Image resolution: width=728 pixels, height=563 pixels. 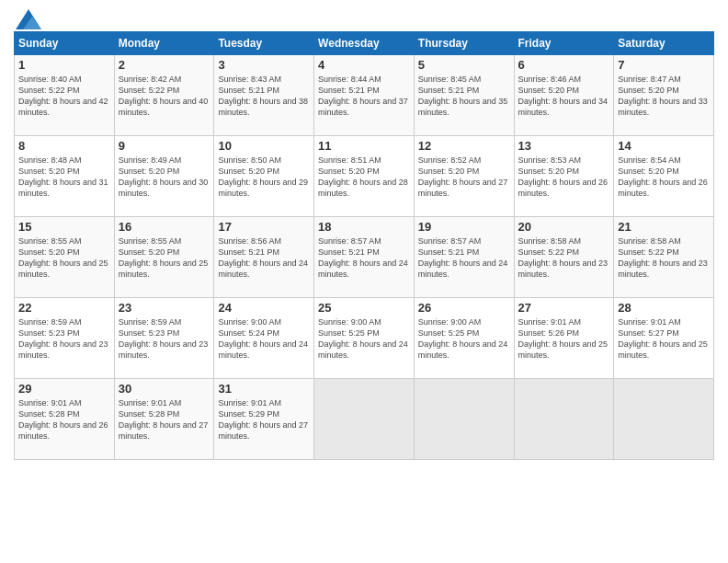 I want to click on calendar-cell: 29 Sunrise: 9:01 AMSunset: 5:28 PMDaylig…, so click(x=64, y=419).